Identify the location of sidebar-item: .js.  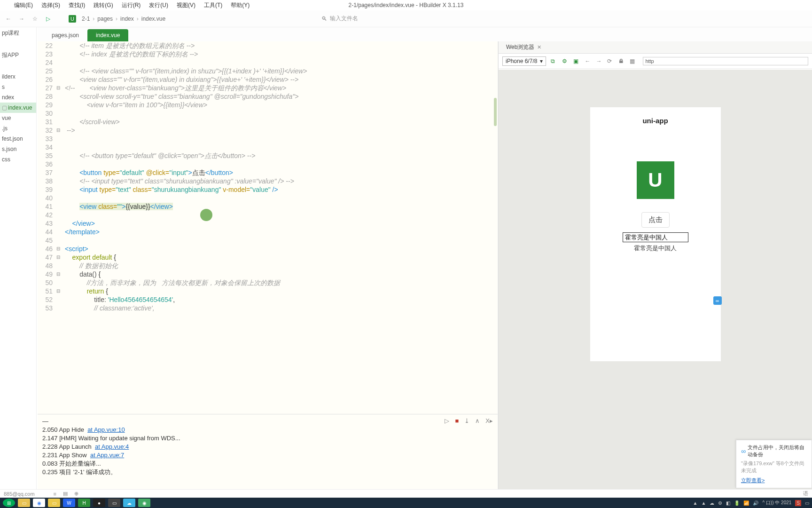
(18, 128).